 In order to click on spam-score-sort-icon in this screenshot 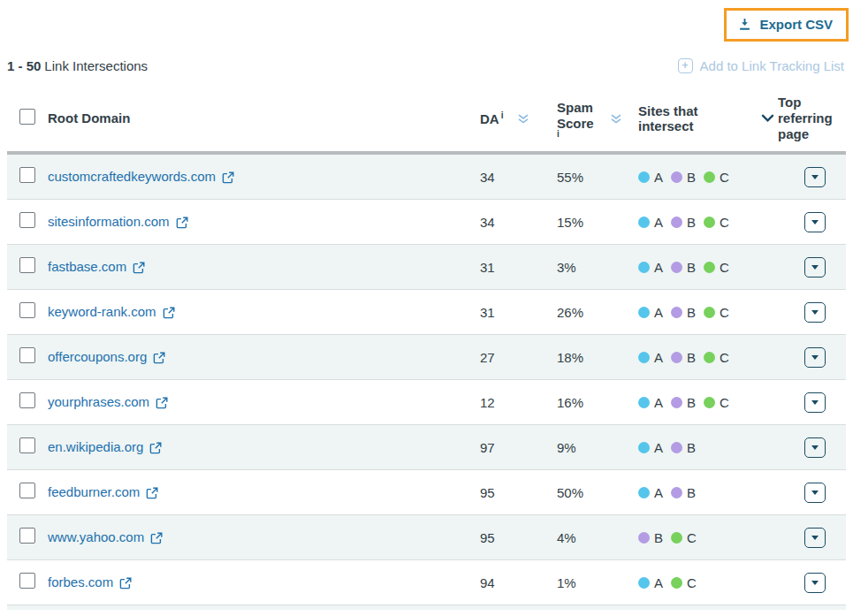, I will do `click(616, 118)`.